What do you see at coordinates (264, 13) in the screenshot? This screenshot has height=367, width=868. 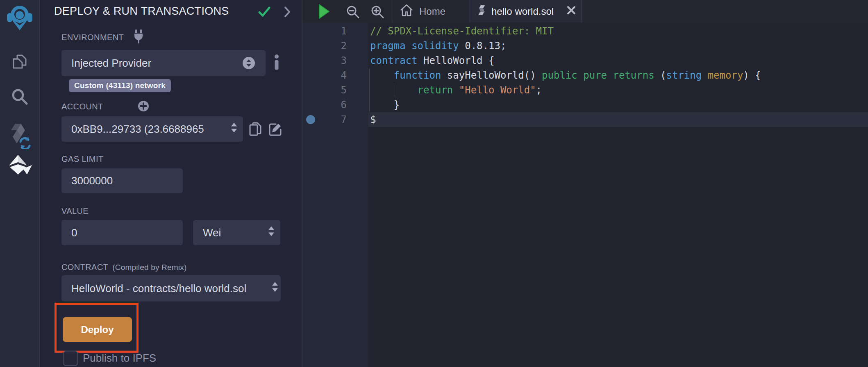 I see `check-icon` at bounding box center [264, 13].